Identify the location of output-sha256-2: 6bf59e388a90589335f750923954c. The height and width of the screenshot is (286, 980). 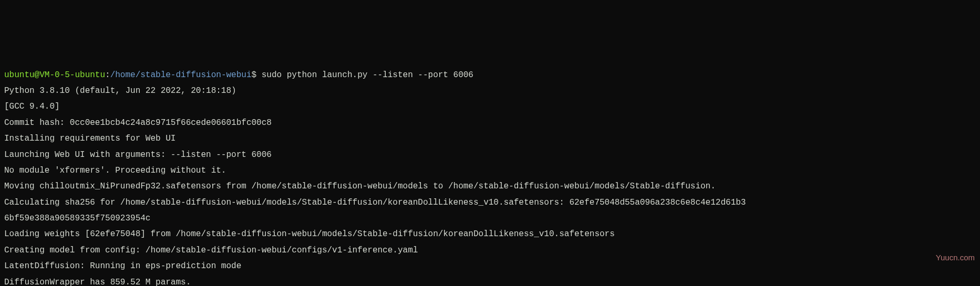
(77, 218).